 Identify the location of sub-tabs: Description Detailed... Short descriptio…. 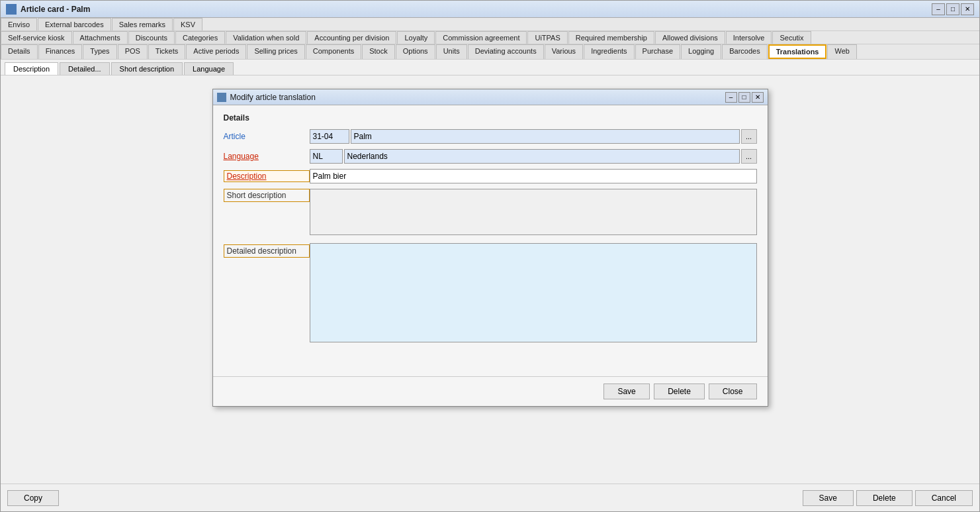
(490, 68).